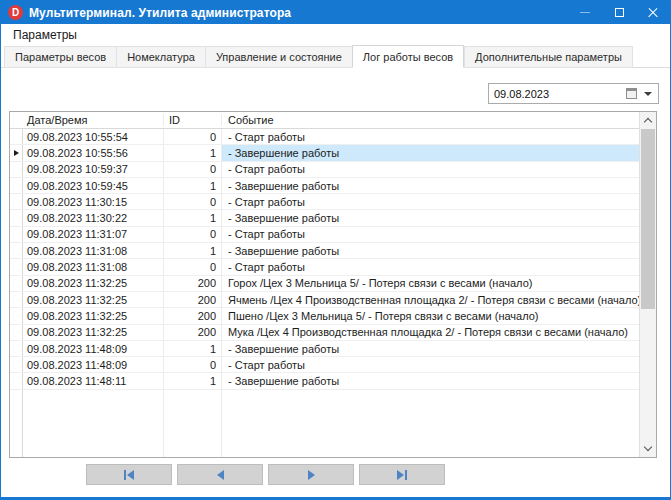 The height and width of the screenshot is (500, 671). What do you see at coordinates (94, 364) in the screenshot?
I see `cell-datetime: 09.08.2023 11:48:09` at bounding box center [94, 364].